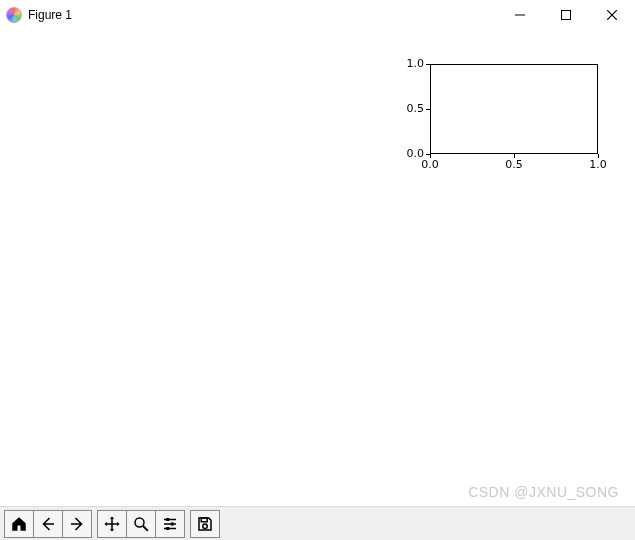 The image size is (635, 540). What do you see at coordinates (514, 109) in the screenshot?
I see `axes-frame` at bounding box center [514, 109].